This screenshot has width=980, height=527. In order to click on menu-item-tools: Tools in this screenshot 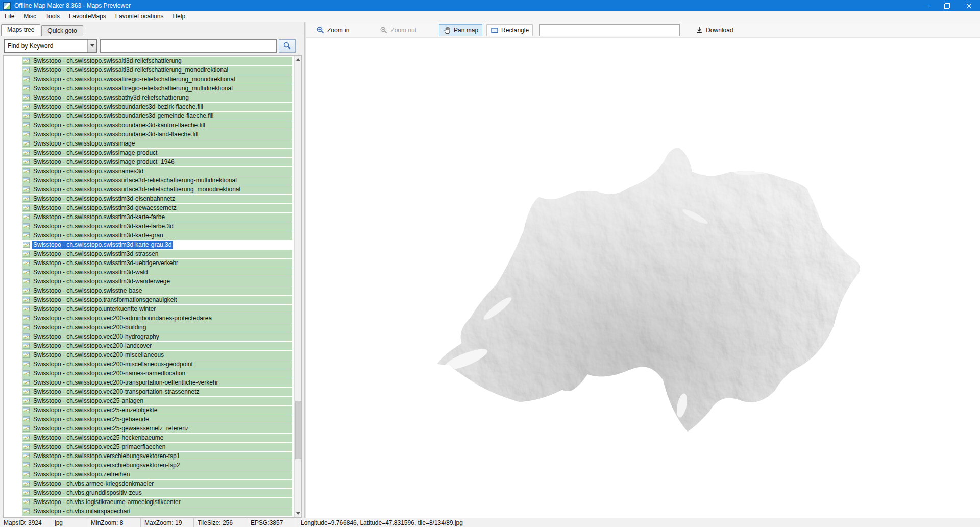, I will do `click(53, 16)`.